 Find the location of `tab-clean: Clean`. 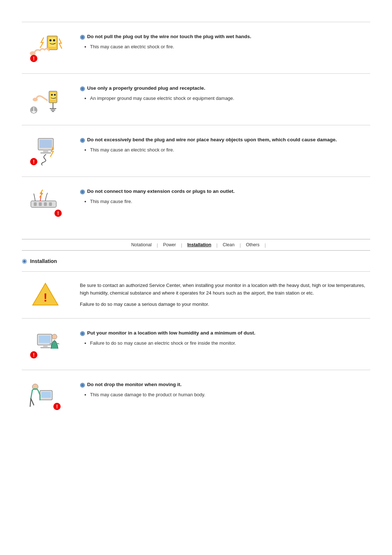

tab-clean: Clean is located at coordinates (229, 245).